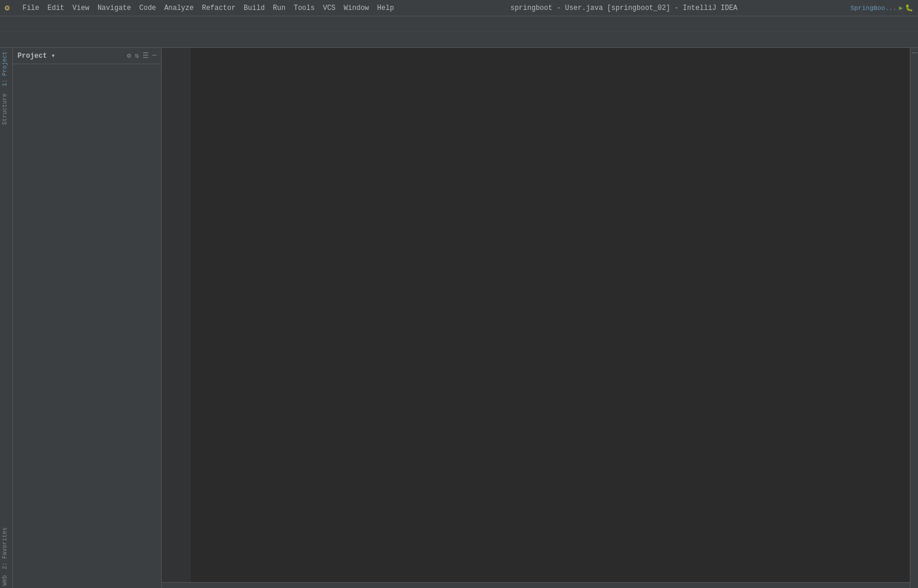  Describe the element at coordinates (87, 326) in the screenshot. I see `project-tree` at that location.